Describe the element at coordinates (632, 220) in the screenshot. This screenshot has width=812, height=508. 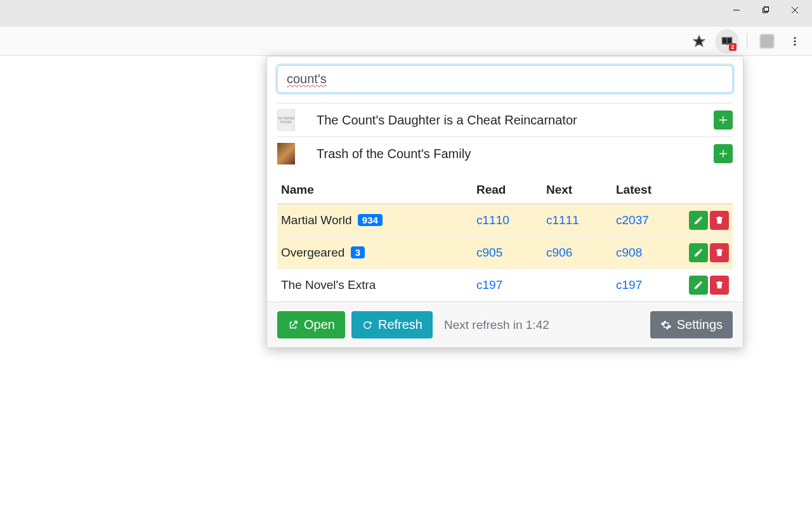
I see `latest-link: c2037` at that location.